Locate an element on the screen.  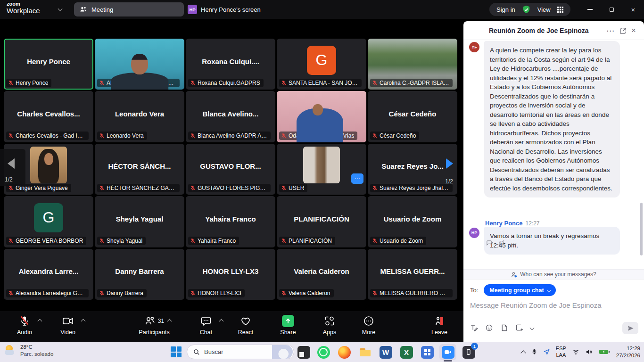
participant-tile: Yahaira FrancoYahaira Franco is located at coordinates (231, 222).